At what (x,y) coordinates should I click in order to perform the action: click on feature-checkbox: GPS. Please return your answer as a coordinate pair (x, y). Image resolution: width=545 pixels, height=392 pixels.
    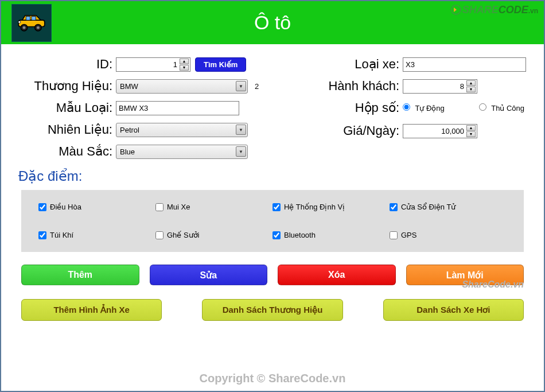
    Looking at the image, I should click on (448, 235).